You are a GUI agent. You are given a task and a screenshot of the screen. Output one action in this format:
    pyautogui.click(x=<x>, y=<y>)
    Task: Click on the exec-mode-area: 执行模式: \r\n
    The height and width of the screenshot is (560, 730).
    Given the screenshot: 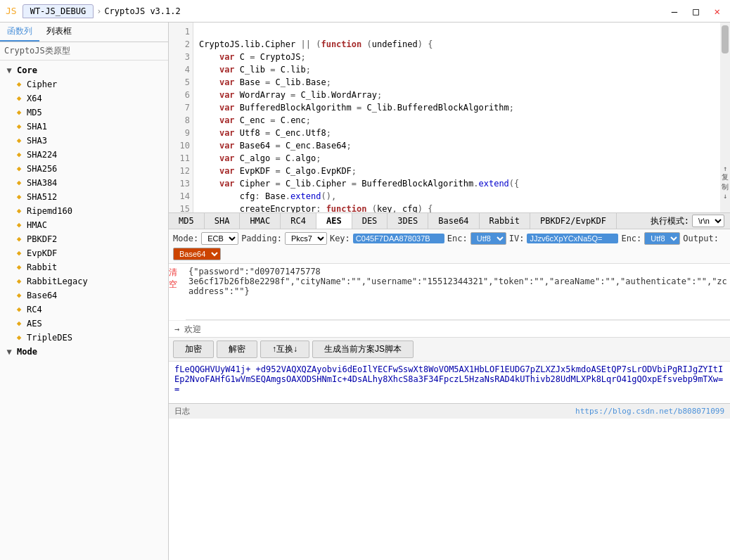 What is the action you would take?
    pyautogui.click(x=688, y=221)
    